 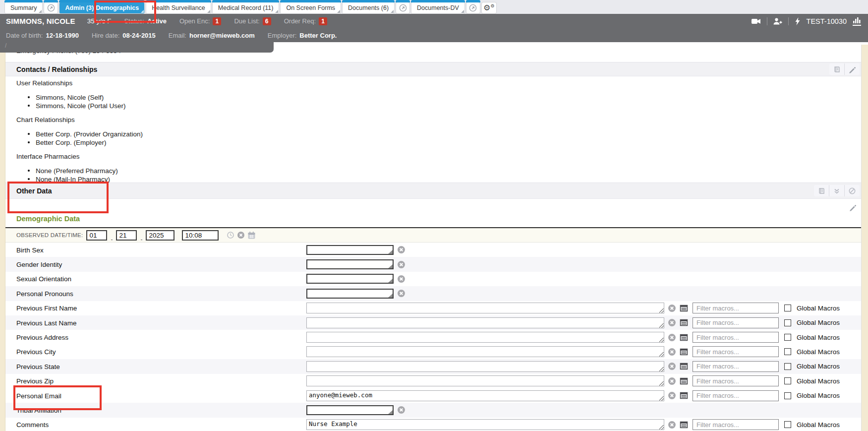 What do you see at coordinates (438, 8) in the screenshot?
I see `tab-documents-dv: Documents-DV` at bounding box center [438, 8].